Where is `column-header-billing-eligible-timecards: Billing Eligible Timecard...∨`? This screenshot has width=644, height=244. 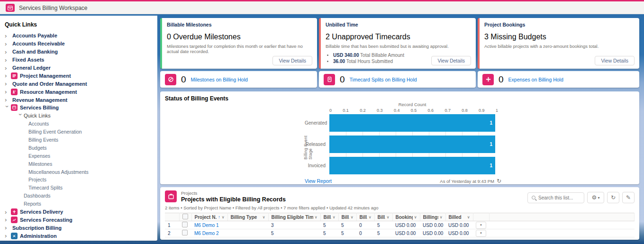
column-header-billing-eligible-timecards: Billing Eligible Timecard...∨ is located at coordinates (294, 217).